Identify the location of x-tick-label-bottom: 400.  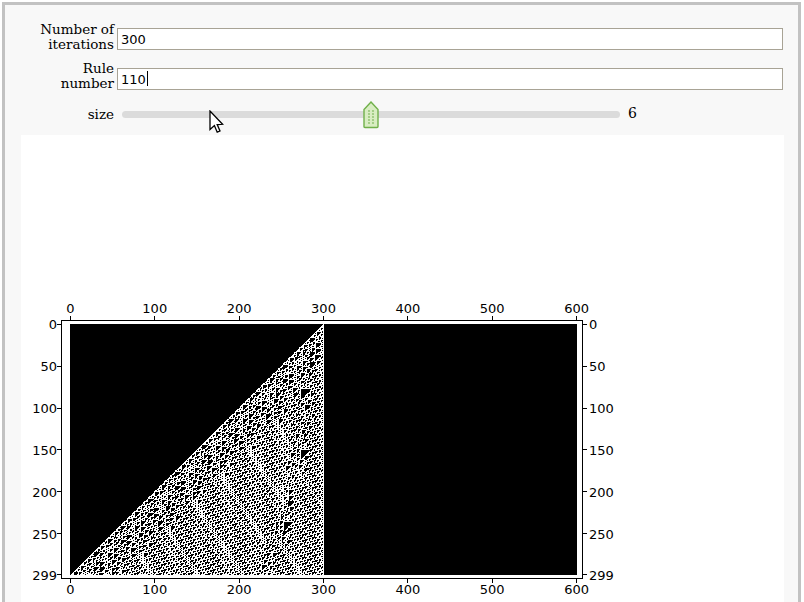
(408, 590).